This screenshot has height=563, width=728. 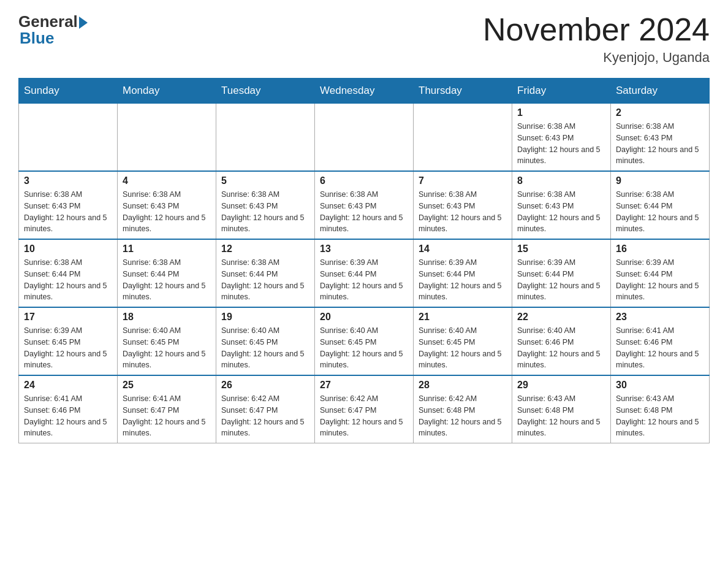 What do you see at coordinates (167, 91) in the screenshot?
I see `day-of-week-header: Monday` at bounding box center [167, 91].